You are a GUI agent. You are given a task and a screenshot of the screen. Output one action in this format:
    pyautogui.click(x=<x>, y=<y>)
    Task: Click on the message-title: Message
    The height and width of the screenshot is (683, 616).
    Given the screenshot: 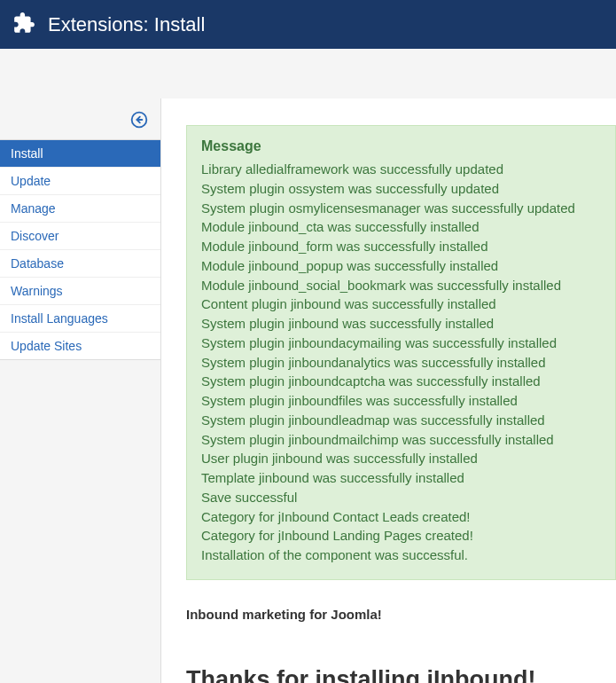 What is the action you would take?
    pyautogui.click(x=401, y=146)
    